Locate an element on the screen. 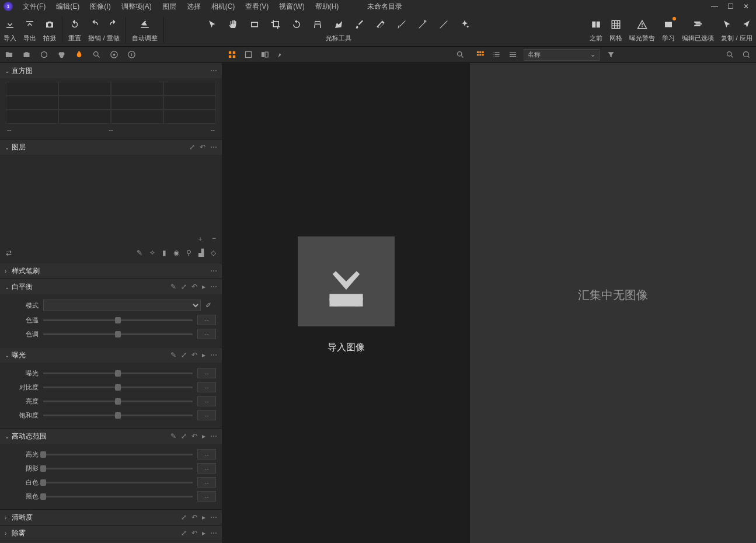  menu-window: 视窗(W) is located at coordinates (292, 7).